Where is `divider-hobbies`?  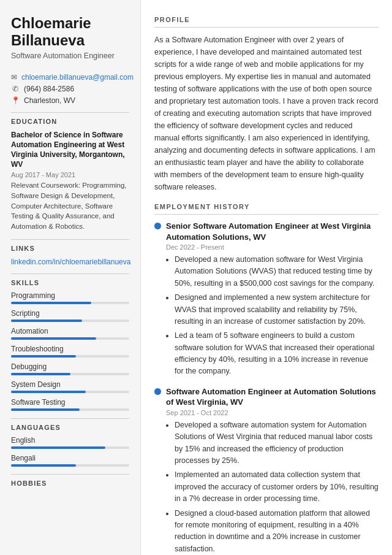
divider-hobbies is located at coordinates (70, 475).